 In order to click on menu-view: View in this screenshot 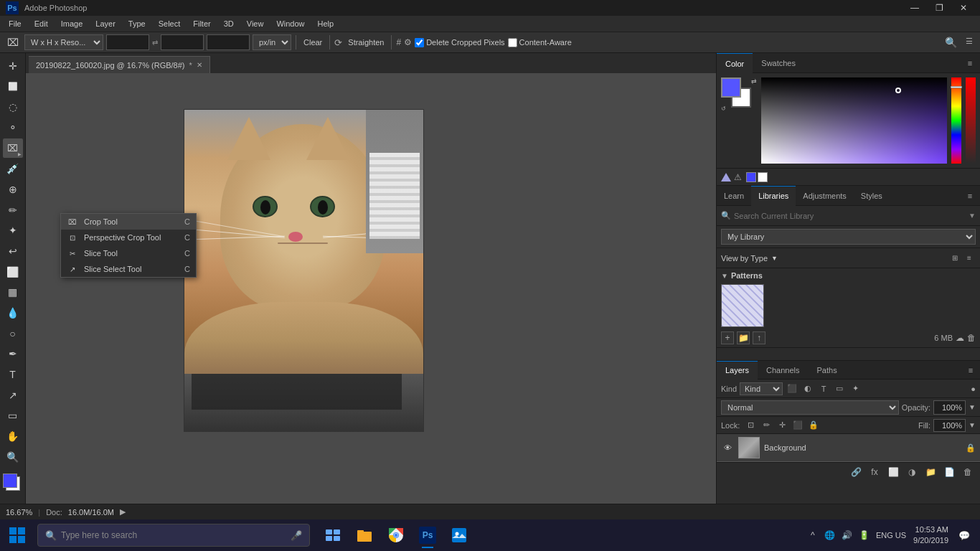, I will do `click(255, 24)`.